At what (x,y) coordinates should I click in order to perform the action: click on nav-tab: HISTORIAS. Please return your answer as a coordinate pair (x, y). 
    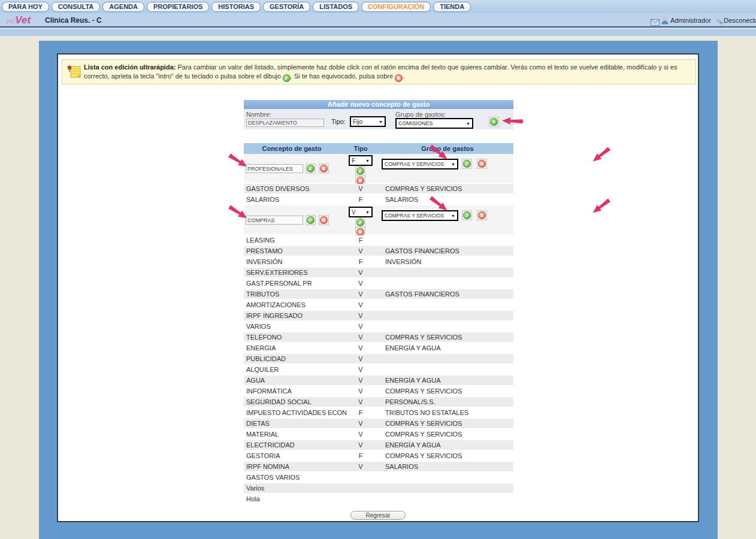
    Looking at the image, I should click on (236, 7).